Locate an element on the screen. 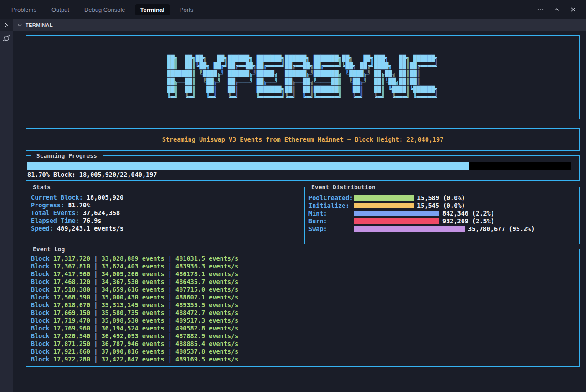 The width and height of the screenshot is (586, 392). log-events: 34,009,266 events is located at coordinates (133, 274).